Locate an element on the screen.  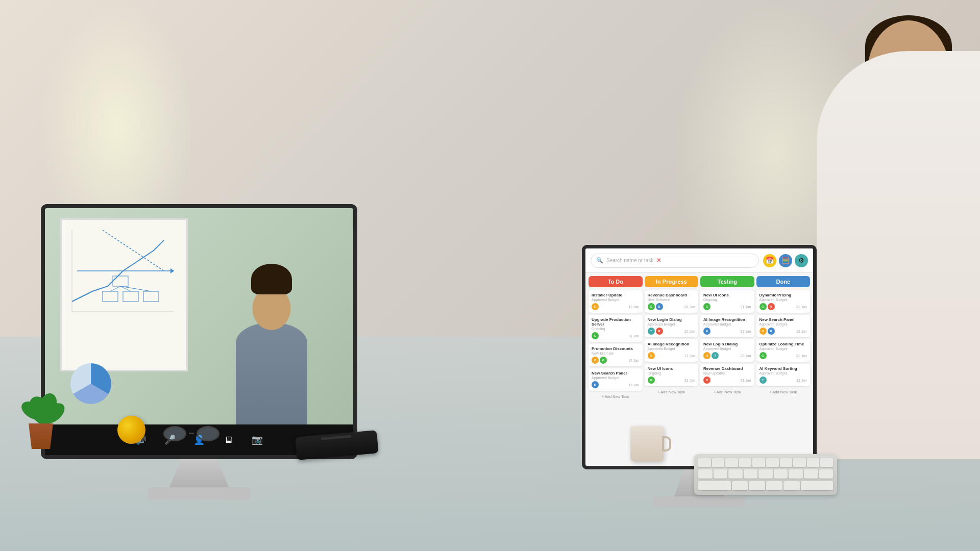
card-date: 13 Jan is located at coordinates (801, 381).